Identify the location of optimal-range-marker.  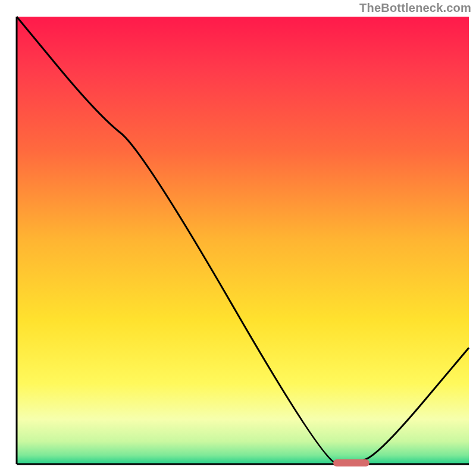
(351, 463).